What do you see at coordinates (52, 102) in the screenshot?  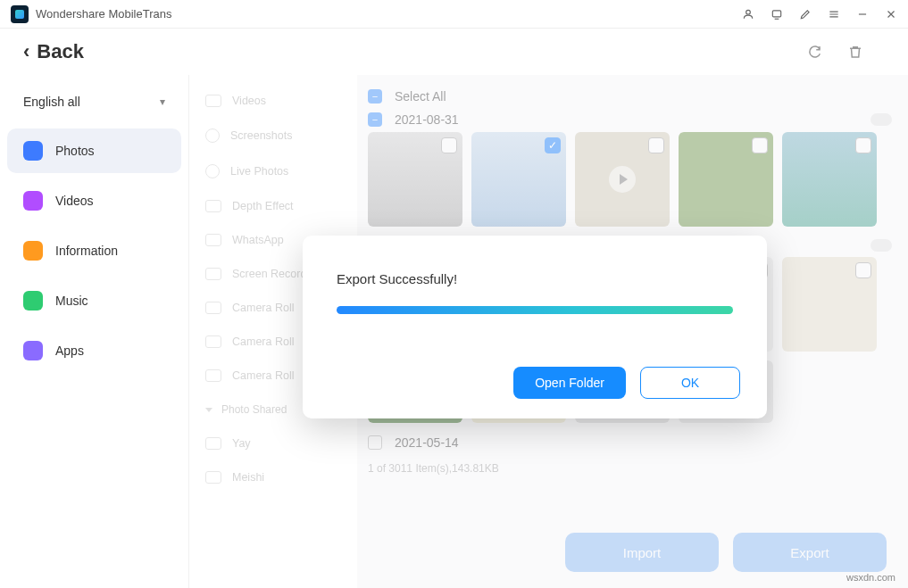 I see `language-filter-label: English all` at bounding box center [52, 102].